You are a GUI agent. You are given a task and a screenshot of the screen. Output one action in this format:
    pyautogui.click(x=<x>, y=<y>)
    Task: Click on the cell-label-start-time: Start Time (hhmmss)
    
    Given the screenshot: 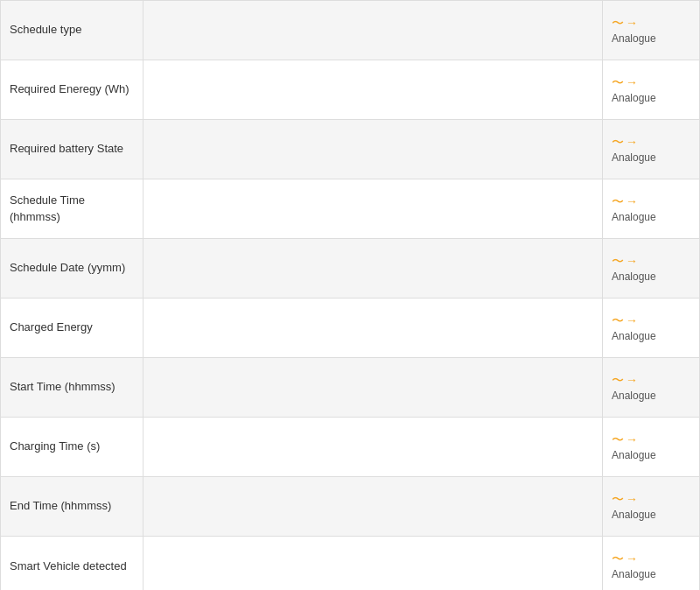 What is the action you would take?
    pyautogui.click(x=72, y=387)
    